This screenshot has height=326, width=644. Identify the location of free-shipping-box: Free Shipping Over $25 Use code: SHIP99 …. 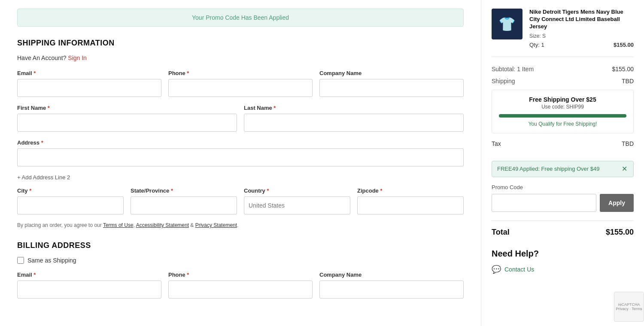
(562, 112).